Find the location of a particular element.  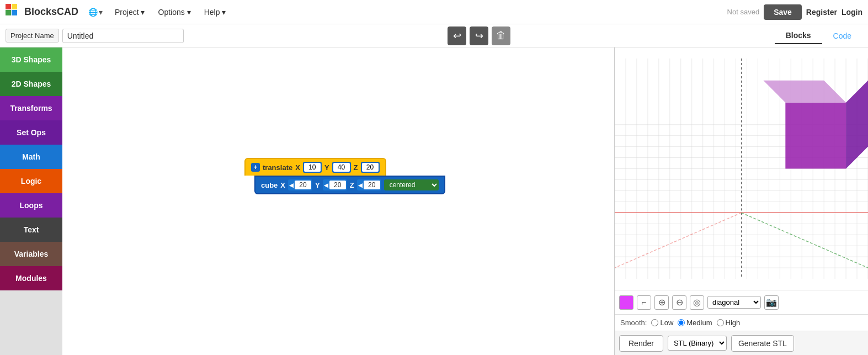

tab-code: Code is located at coordinates (842, 36).